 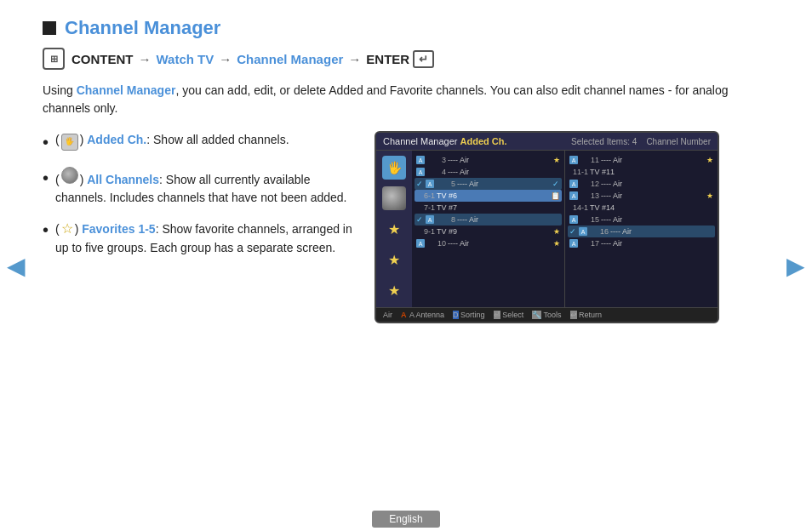 I want to click on all-channels-icon, so click(x=70, y=175).